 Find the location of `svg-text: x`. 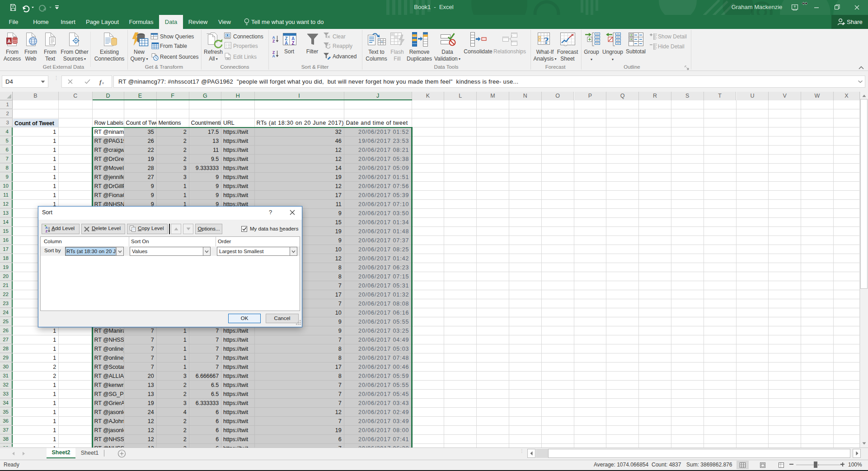

svg-text: x is located at coordinates (103, 83).